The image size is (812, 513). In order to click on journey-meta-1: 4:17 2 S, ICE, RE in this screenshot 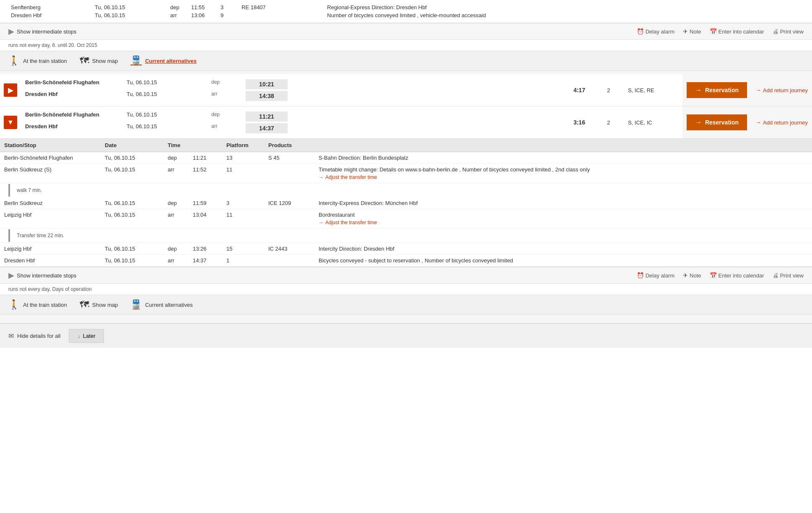, I will do `click(626, 90)`.